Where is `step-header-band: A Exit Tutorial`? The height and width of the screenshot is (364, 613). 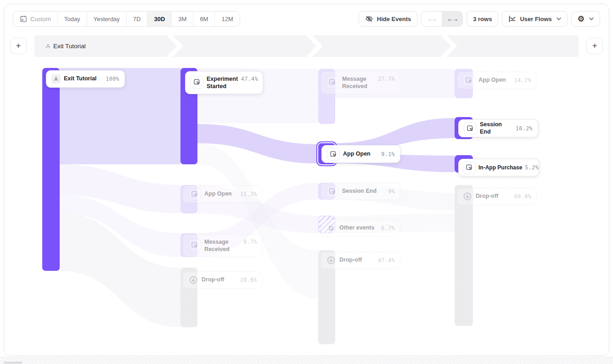 step-header-band: A Exit Tutorial is located at coordinates (307, 46).